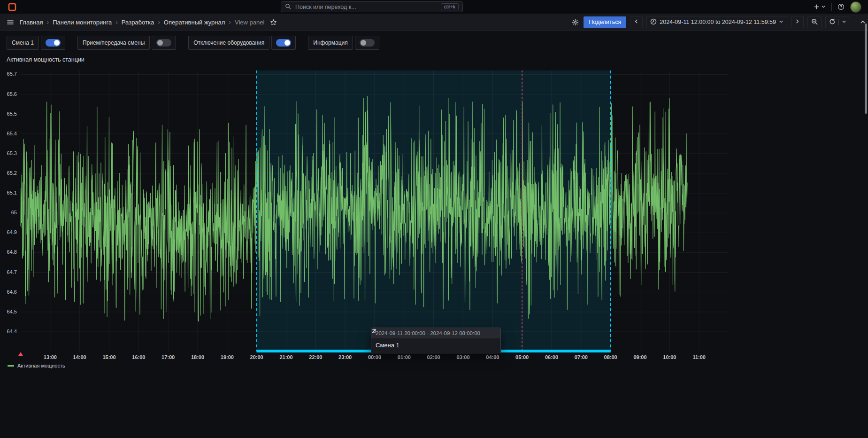 Image resolution: width=868 pixels, height=438 pixels. Describe the element at coordinates (41, 366) in the screenshot. I see `legend-label: Активная мощность` at that location.